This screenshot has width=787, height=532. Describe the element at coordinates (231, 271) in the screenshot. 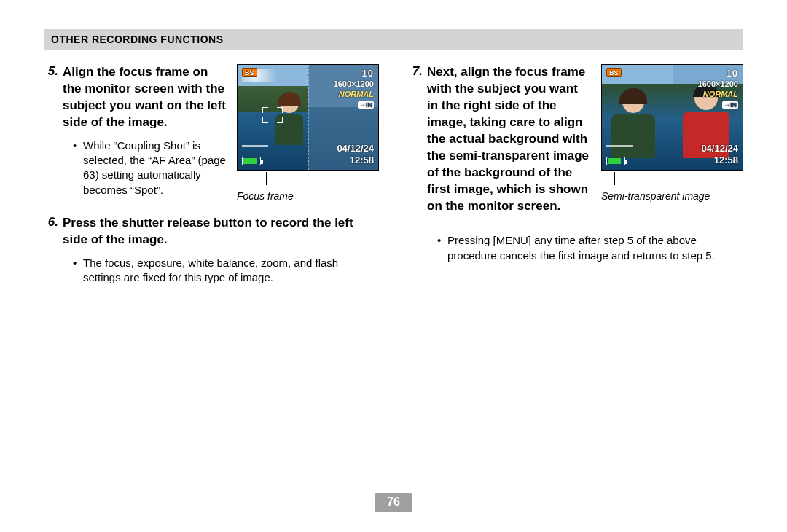

I see `bullet-text: The focus, exposure, white balance, zoom…` at that location.